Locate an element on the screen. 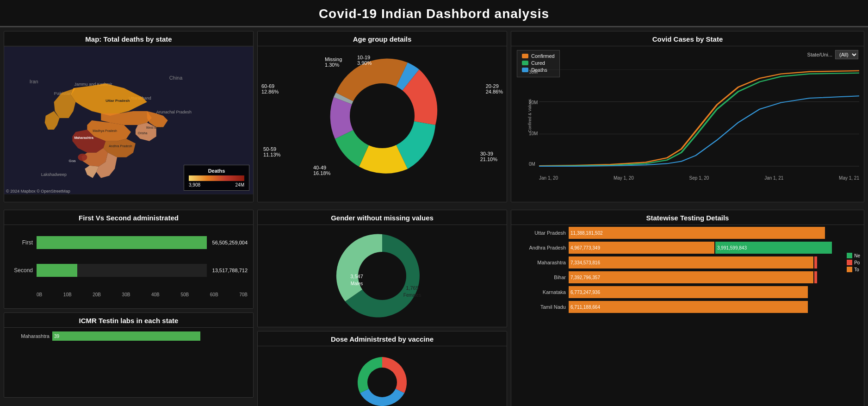 This screenshot has width=868, height=406. br-orange-bar: 7,392,796,357 is located at coordinates (691, 277).